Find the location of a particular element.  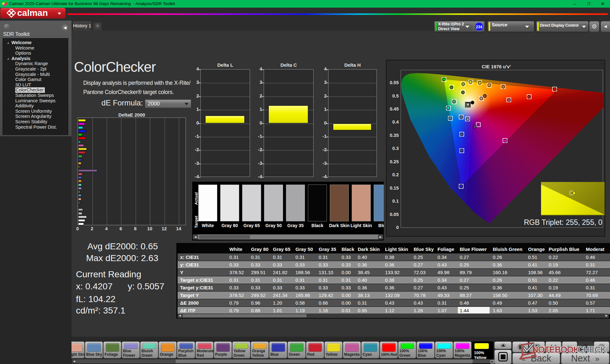

svg-text: NOTEBOOK is located at coordinates (556, 350).